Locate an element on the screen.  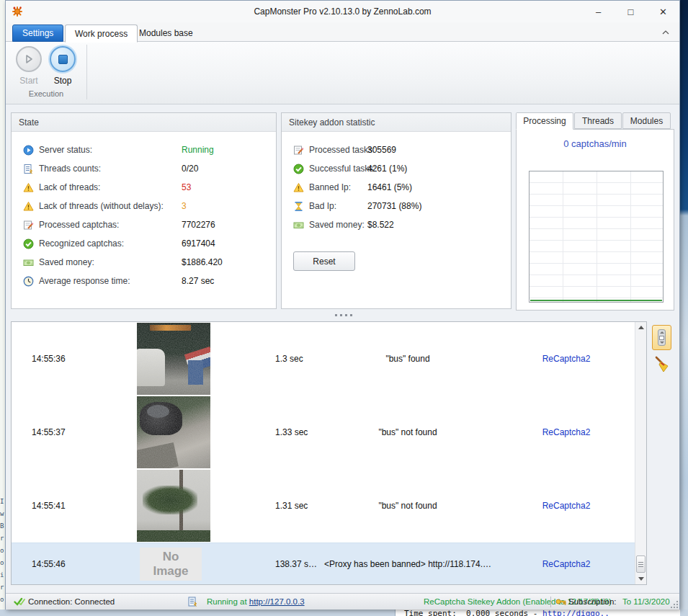
start-label: Start is located at coordinates (29, 81).